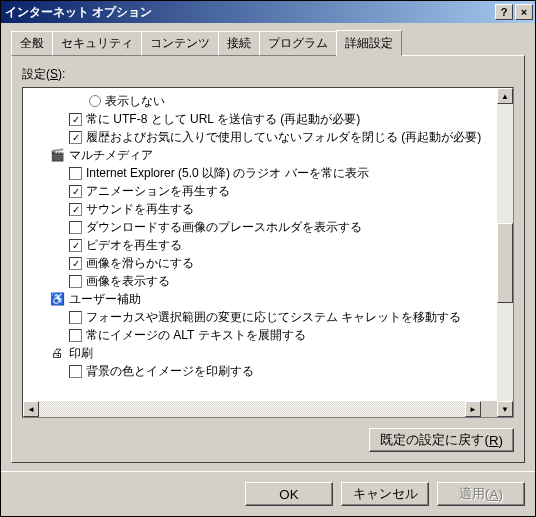 The width and height of the screenshot is (536, 517). What do you see at coordinates (514, 12) in the screenshot?
I see `titlebar-buttons: ? ×` at bounding box center [514, 12].